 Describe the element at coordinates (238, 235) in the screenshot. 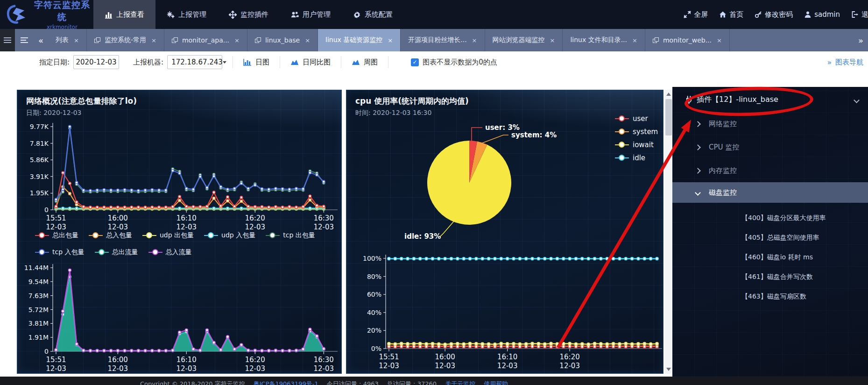

I see `legend-label: udp 入包量` at that location.